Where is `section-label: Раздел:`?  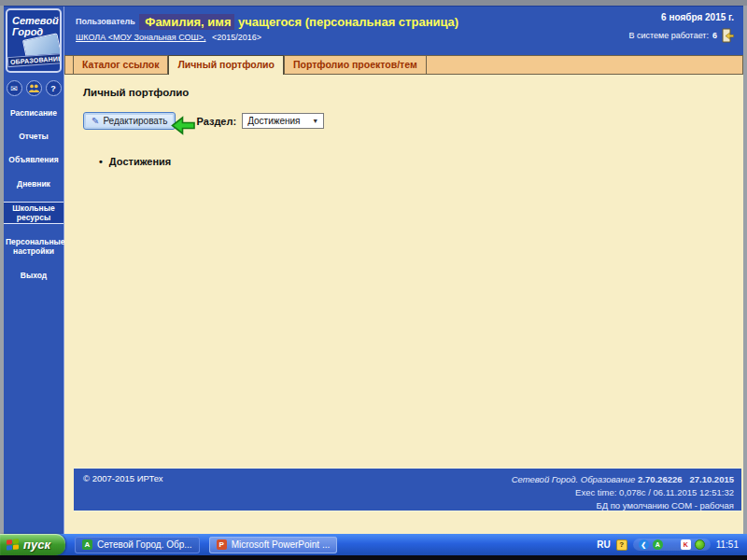 section-label: Раздел: is located at coordinates (217, 121).